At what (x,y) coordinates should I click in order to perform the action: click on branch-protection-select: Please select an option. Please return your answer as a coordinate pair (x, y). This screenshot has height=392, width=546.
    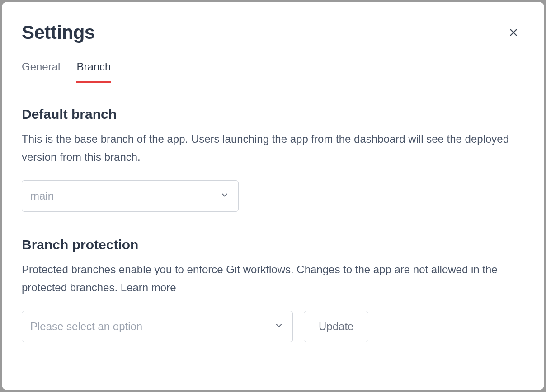
    Looking at the image, I should click on (157, 327).